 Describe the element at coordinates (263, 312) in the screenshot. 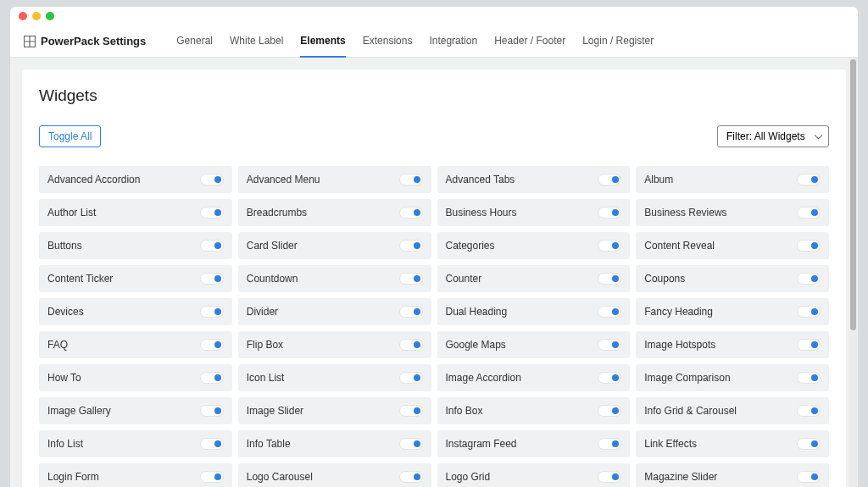

I see `widget-label: Divider` at that location.